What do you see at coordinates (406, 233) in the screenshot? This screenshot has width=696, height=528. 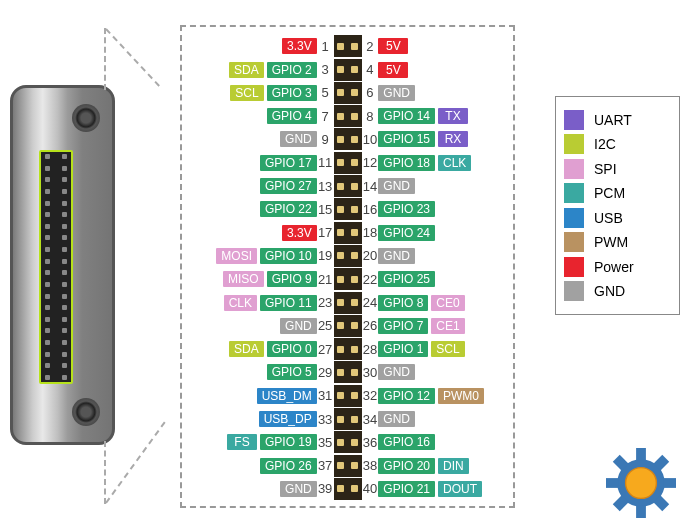 I see `pin-tag: GPIO 24` at bounding box center [406, 233].